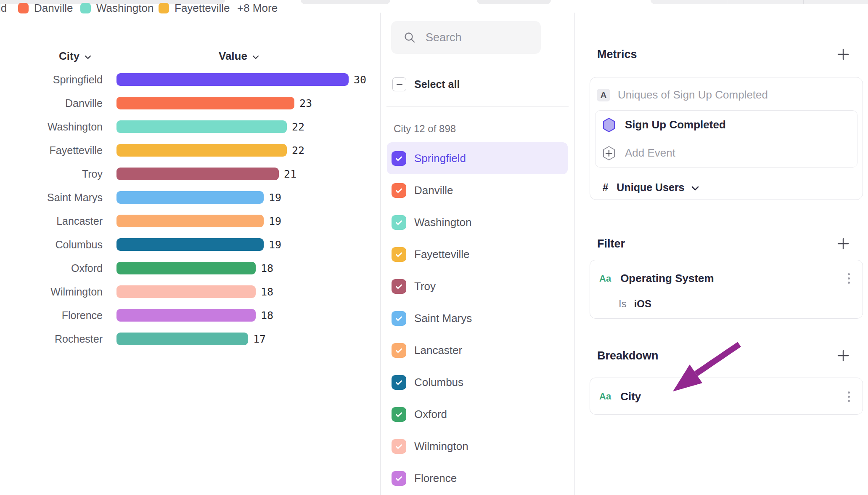  Describe the element at coordinates (443, 318) in the screenshot. I see `city-label: Saint Marys` at that location.